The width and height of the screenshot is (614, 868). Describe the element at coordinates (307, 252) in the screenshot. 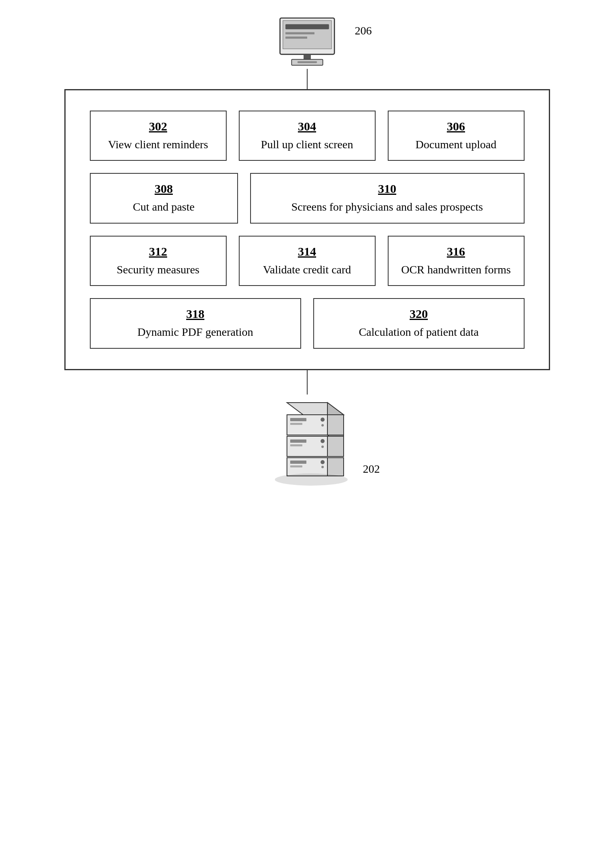

I see `feature-number-314: 314` at that location.